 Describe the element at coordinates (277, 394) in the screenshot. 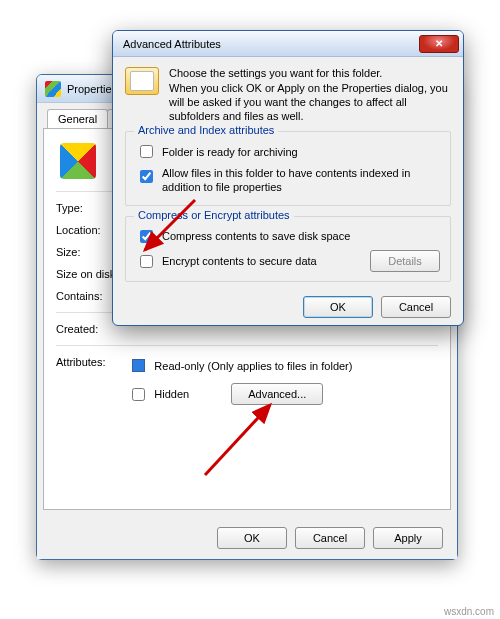

I see `advanced-button: Advanced...` at that location.